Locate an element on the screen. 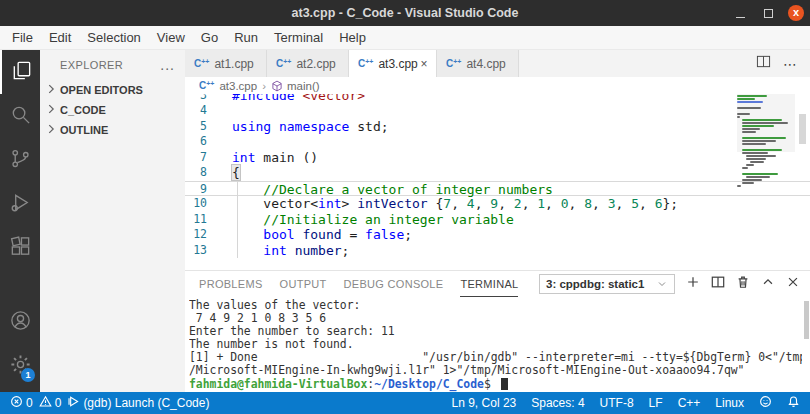  activity-search is located at coordinates (20, 116).